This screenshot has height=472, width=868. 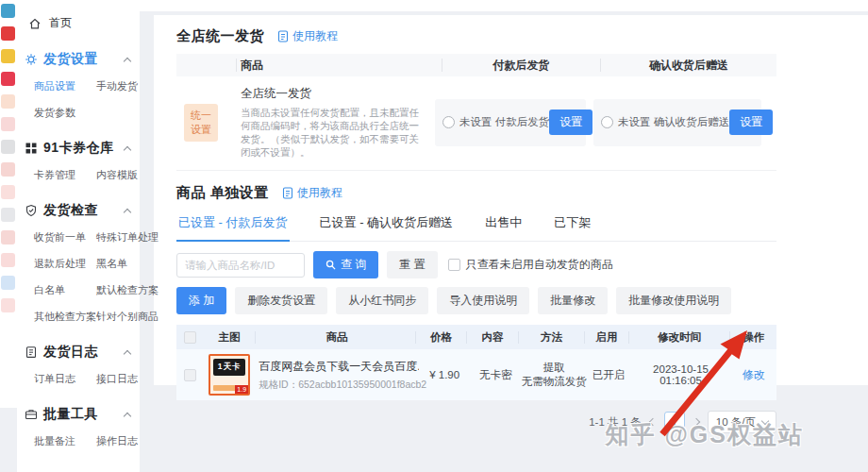 I want to click on header-method: 方法, so click(x=552, y=338).